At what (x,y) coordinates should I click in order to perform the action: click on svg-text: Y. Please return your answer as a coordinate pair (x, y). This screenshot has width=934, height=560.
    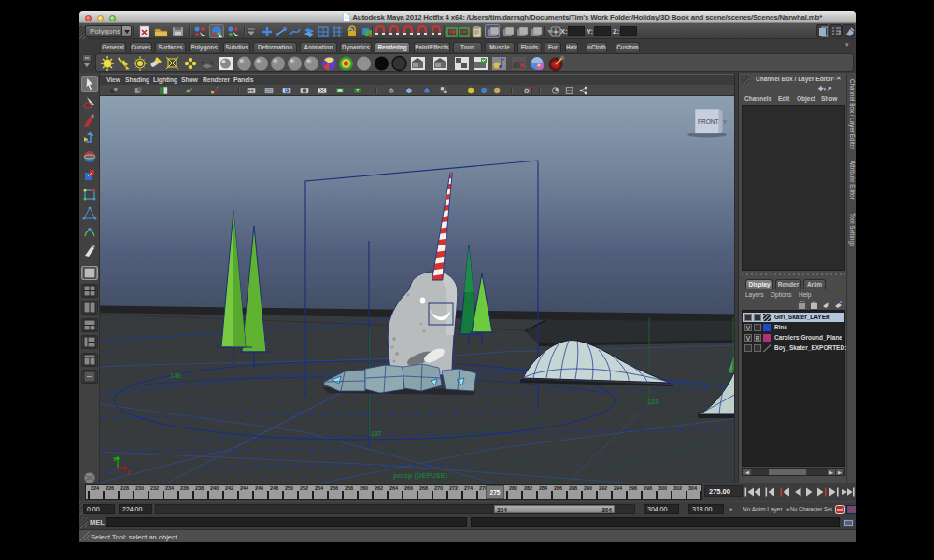
    Looking at the image, I should click on (725, 122).